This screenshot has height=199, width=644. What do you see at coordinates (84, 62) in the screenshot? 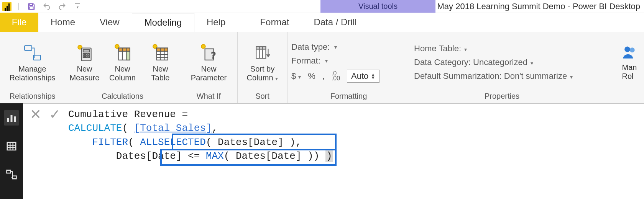
I see `new-measure-button: New Measure` at bounding box center [84, 62].